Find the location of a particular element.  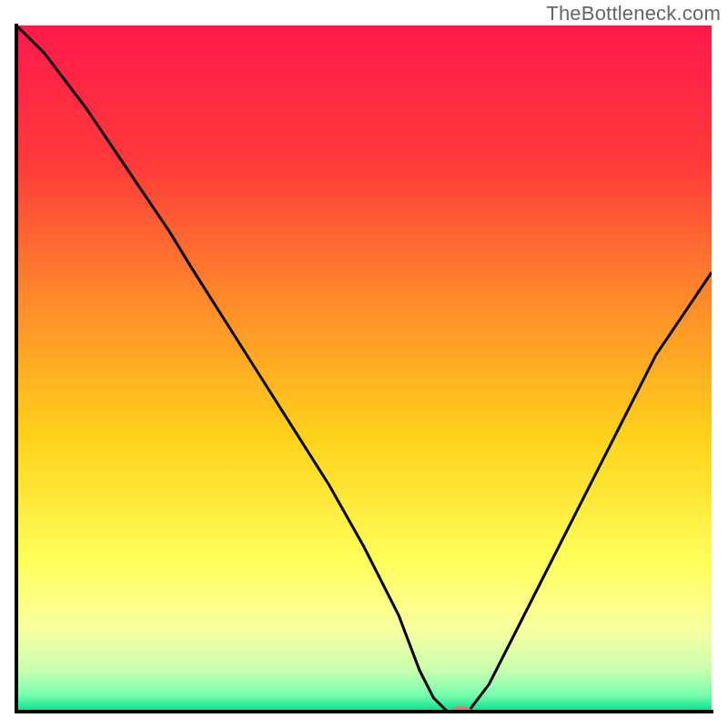

watermark-text: TheBottleneck.com is located at coordinates (633, 14).